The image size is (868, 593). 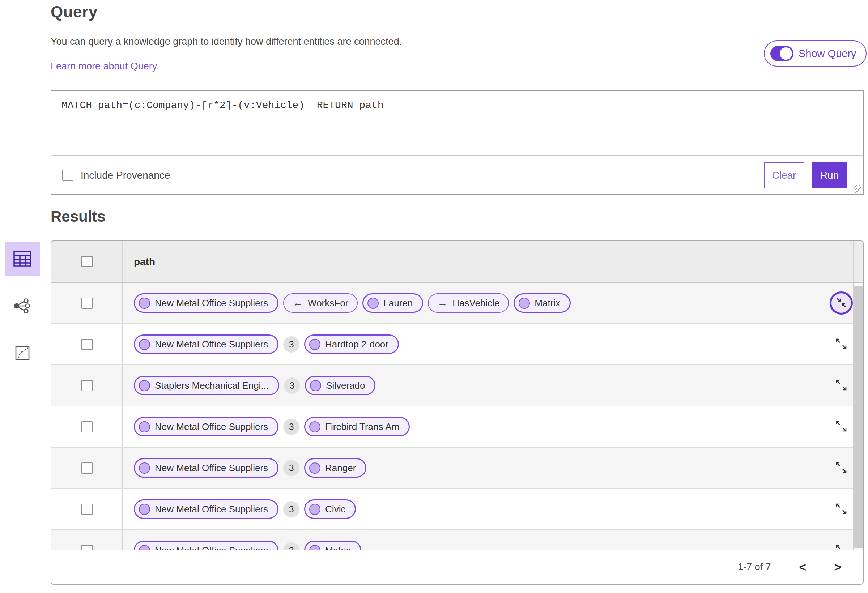 I want to click on include-provenance-checkbox, so click(x=68, y=175).